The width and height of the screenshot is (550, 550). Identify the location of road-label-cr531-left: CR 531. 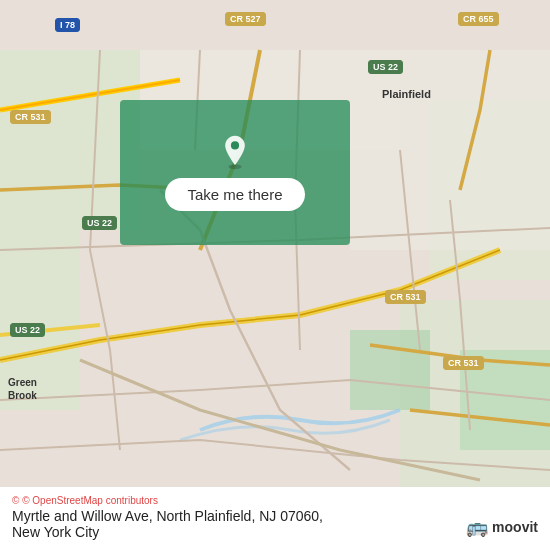
(30, 117).